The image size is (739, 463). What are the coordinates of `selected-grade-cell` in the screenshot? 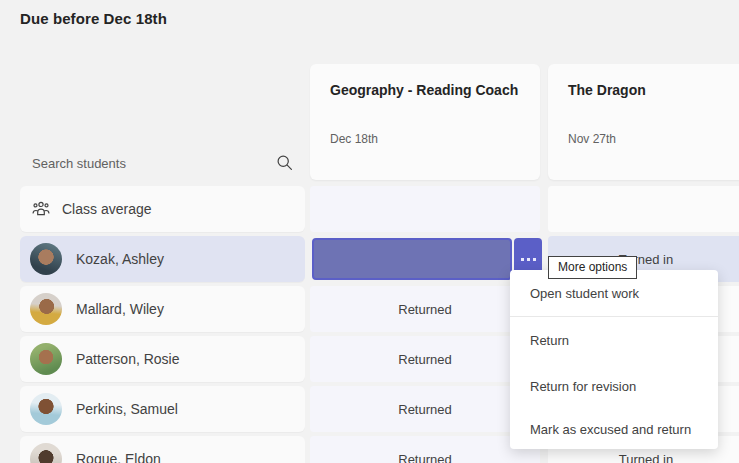 It's located at (412, 259).